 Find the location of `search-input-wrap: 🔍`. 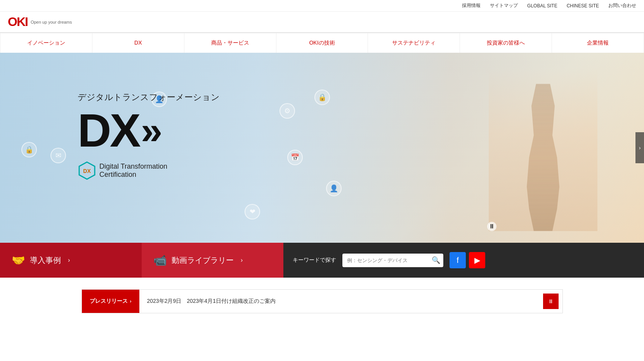

search-input-wrap: 🔍 is located at coordinates (393, 261).